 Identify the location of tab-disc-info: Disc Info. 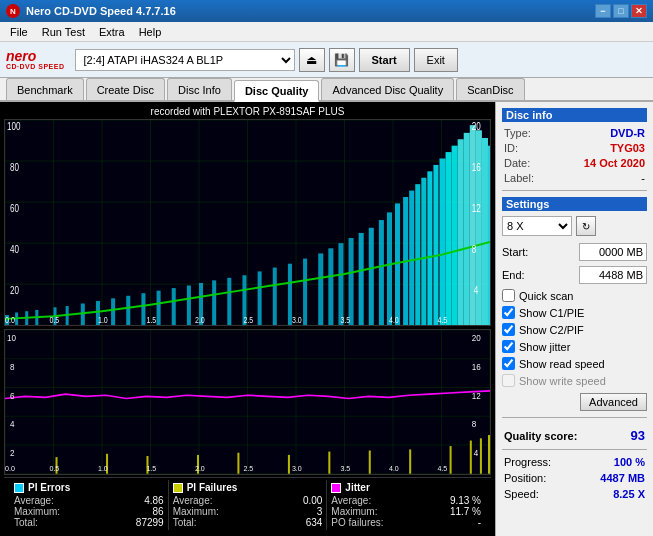
(200, 89).